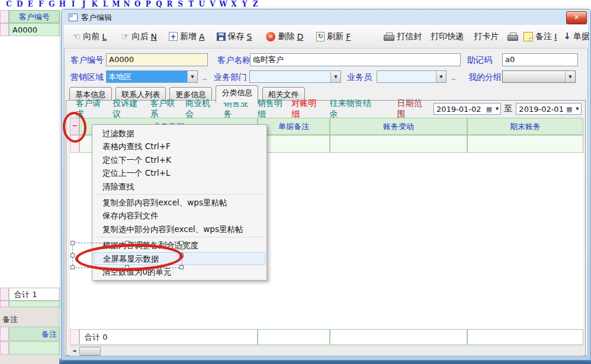 This screenshot has height=364, width=591. I want to click on column-header-account-change: 账务变动, so click(399, 127).